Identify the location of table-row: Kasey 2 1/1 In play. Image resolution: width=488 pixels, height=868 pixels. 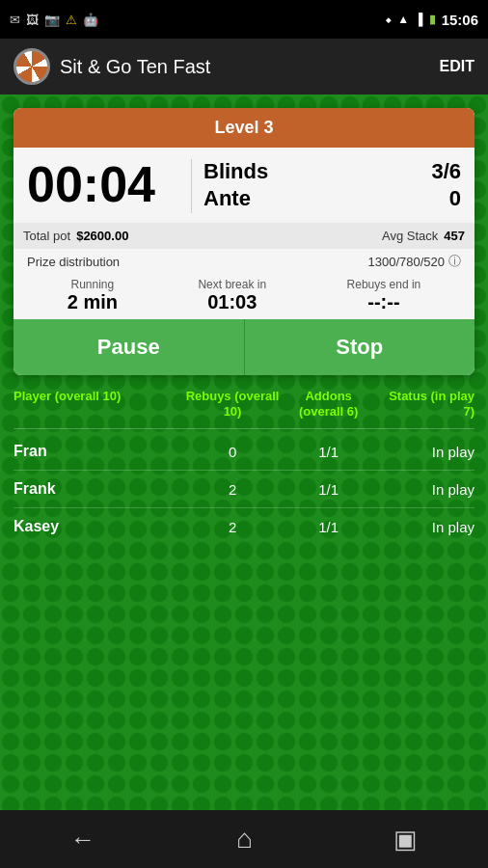
(244, 527).